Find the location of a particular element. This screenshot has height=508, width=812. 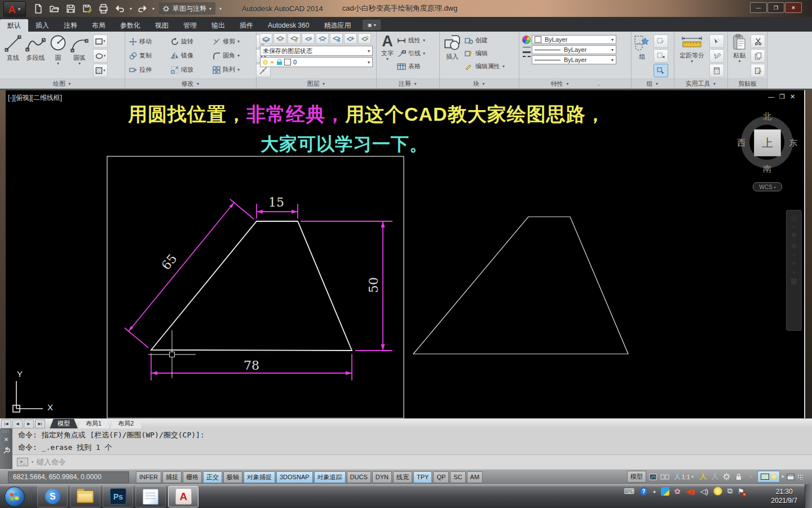

application-menu-button: A▼ is located at coordinates (15, 9).